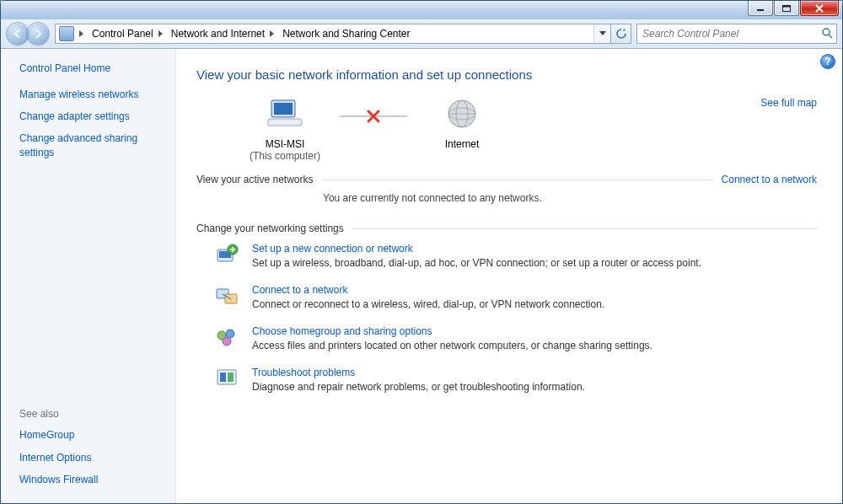 This screenshot has height=504, width=843. Describe the element at coordinates (462, 115) in the screenshot. I see `globe-icon` at that location.